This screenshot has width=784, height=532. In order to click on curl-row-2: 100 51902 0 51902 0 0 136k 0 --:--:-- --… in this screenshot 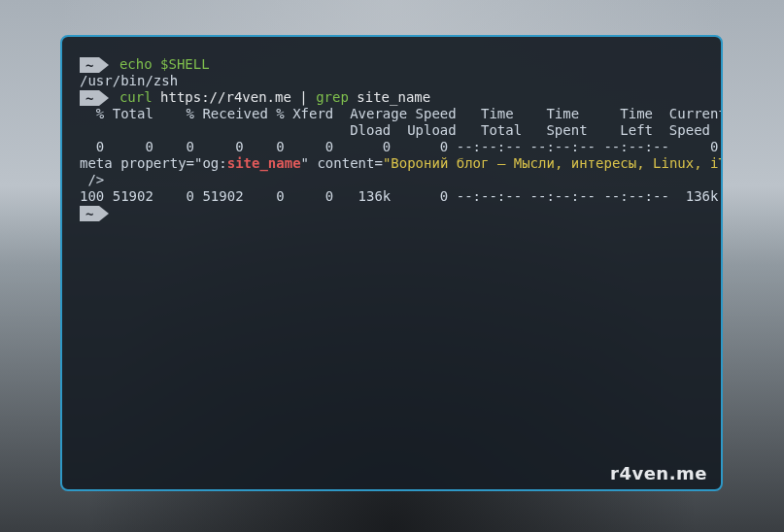, I will do `click(392, 196)`.